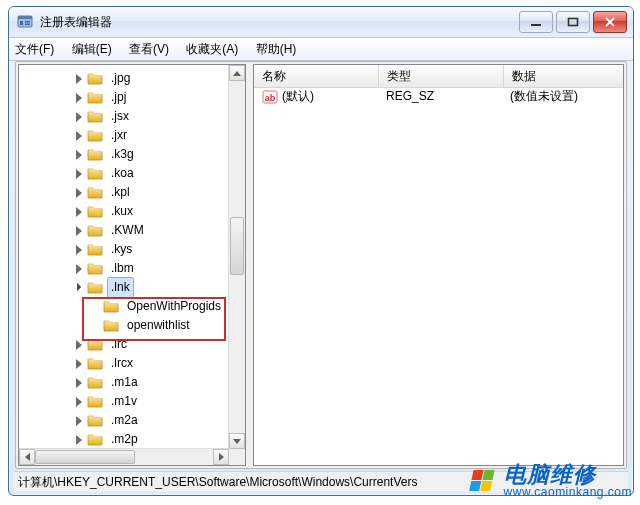  I want to click on menu-favorites: 收藏夹(A), so click(212, 49).